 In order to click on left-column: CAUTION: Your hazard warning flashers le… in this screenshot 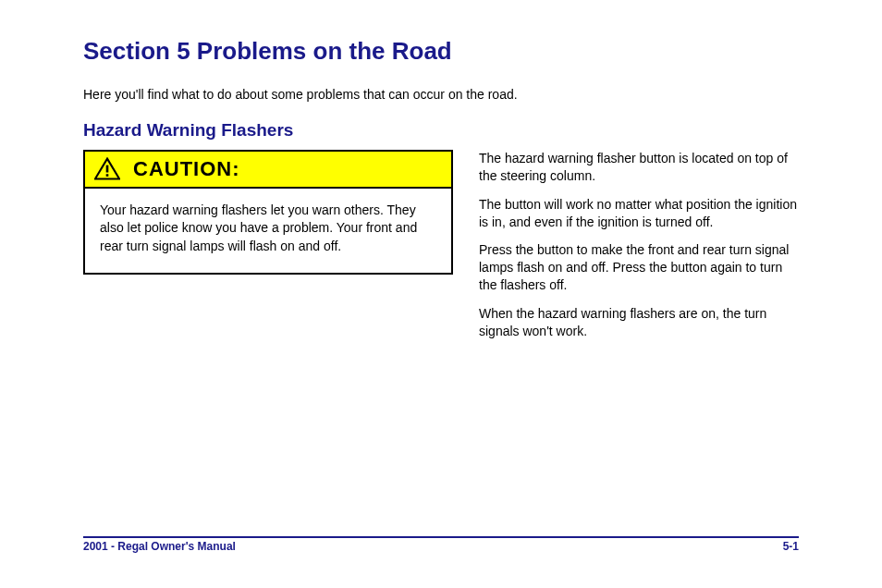, I will do `click(268, 251)`.